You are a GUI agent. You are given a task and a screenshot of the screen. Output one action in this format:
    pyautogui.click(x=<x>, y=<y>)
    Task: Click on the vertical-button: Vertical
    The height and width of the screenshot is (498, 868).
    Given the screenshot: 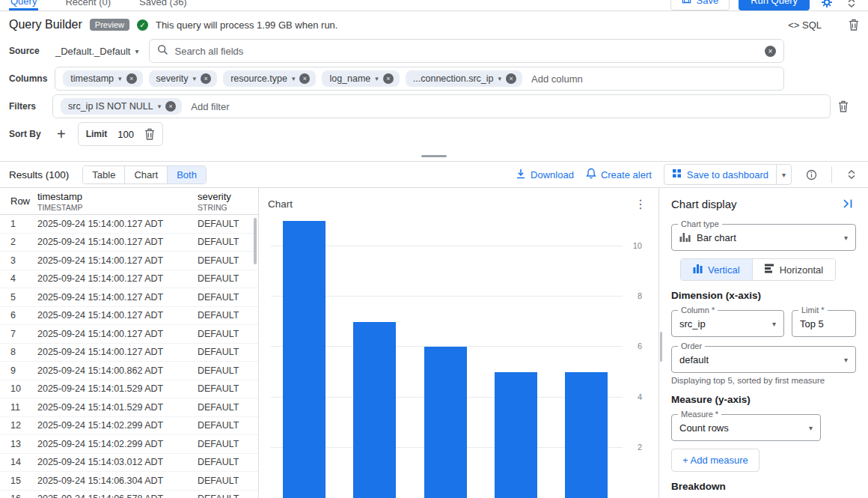 What is the action you would take?
    pyautogui.click(x=717, y=270)
    